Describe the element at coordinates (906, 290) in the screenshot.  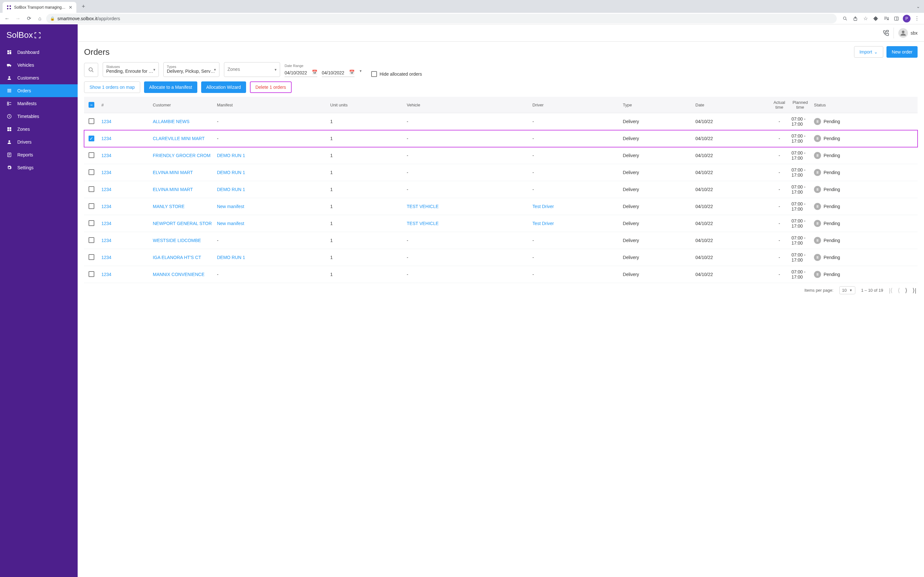
I see `page-next-button: ⟩` at that location.